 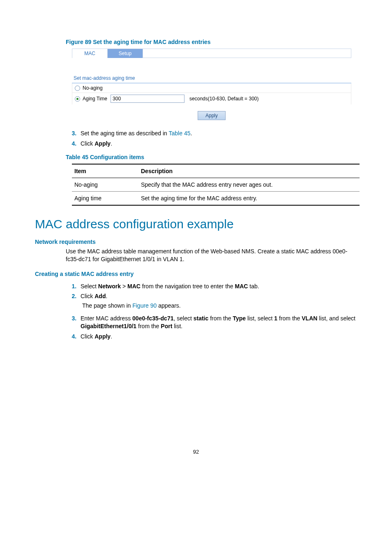 What do you see at coordinates (125, 133) in the screenshot?
I see `step3-text-a: Set the aging time as described in` at bounding box center [125, 133].